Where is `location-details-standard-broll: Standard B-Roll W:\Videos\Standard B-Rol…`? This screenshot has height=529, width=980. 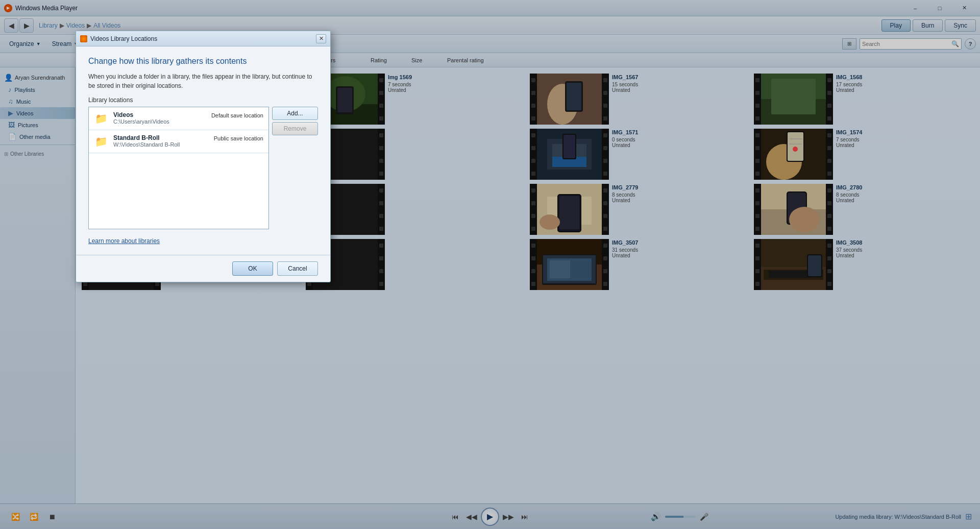 location-details-standard-broll: Standard B-Roll W:\Videos\Standard B-Rol… is located at coordinates (163, 141).